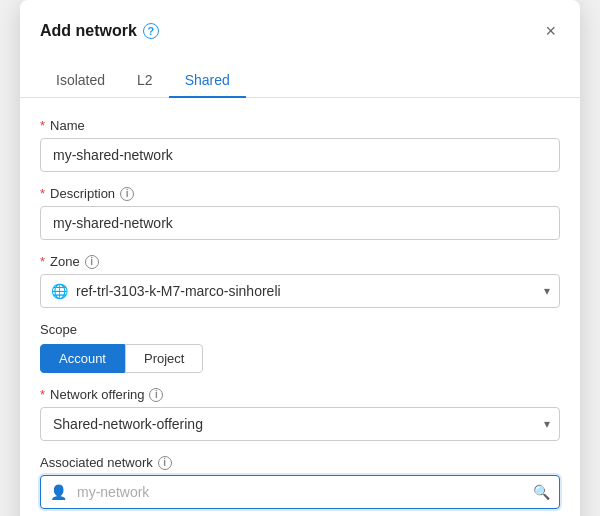 The width and height of the screenshot is (600, 516). I want to click on zone-field-group: * Zone i 🌐 ref-trl-3103-k-M7-marco-sinho…, so click(300, 281).